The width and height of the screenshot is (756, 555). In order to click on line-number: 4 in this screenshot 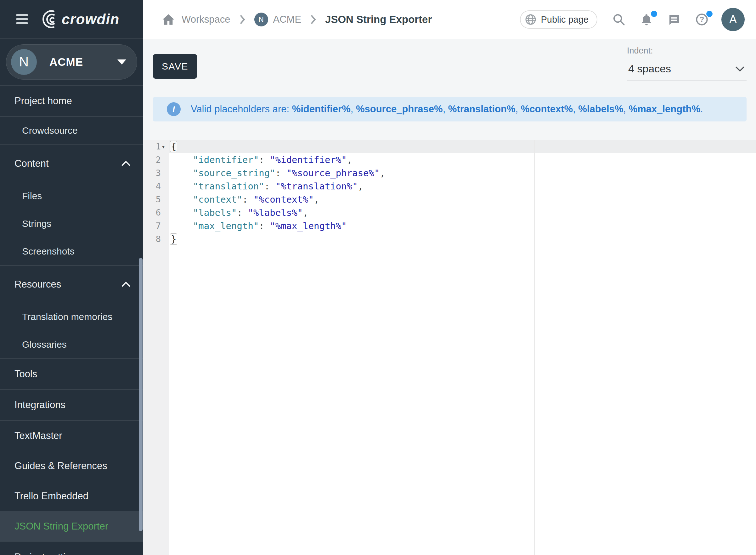, I will do `click(152, 186)`.